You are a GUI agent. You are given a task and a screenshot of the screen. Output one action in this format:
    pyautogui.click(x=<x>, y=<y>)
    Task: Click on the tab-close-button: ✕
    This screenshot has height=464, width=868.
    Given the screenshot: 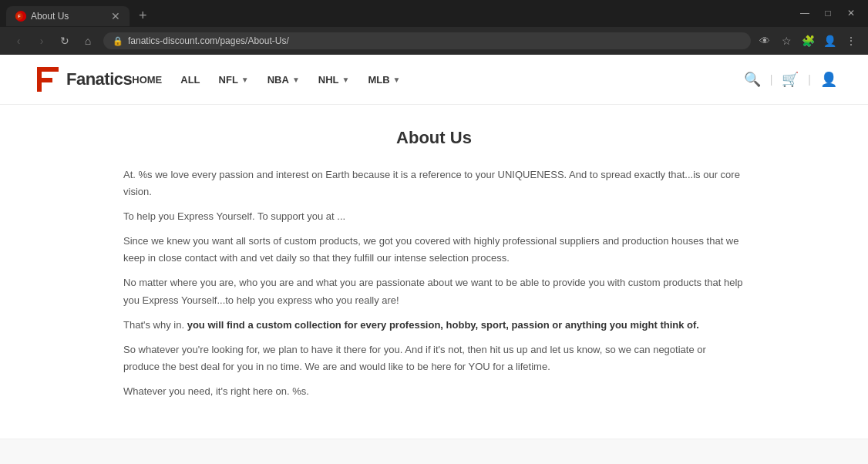 What is the action you would take?
    pyautogui.click(x=116, y=16)
    